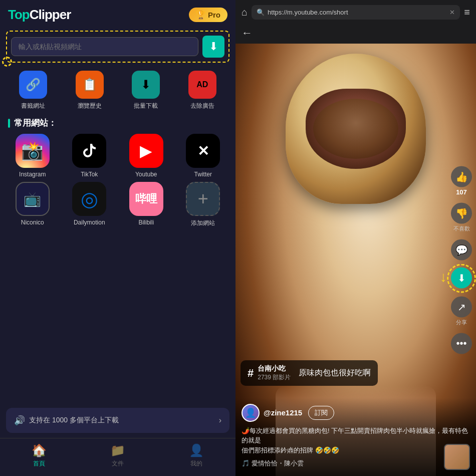 The width and height of the screenshot is (476, 476). I want to click on support-text: 支持在 1000 多個平台上下載, so click(66, 420).